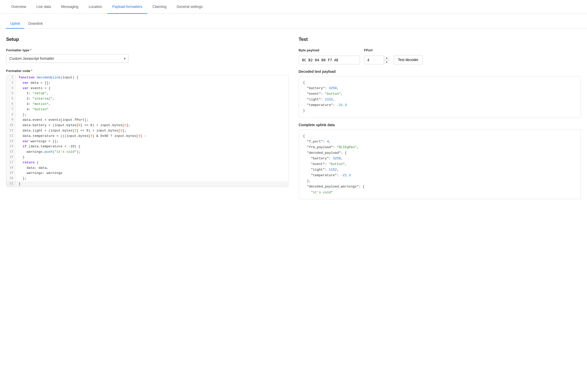 The height and width of the screenshot is (392, 587). What do you see at coordinates (147, 93) in the screenshot?
I see `code-line-4: 4 1: "setup",` at bounding box center [147, 93].